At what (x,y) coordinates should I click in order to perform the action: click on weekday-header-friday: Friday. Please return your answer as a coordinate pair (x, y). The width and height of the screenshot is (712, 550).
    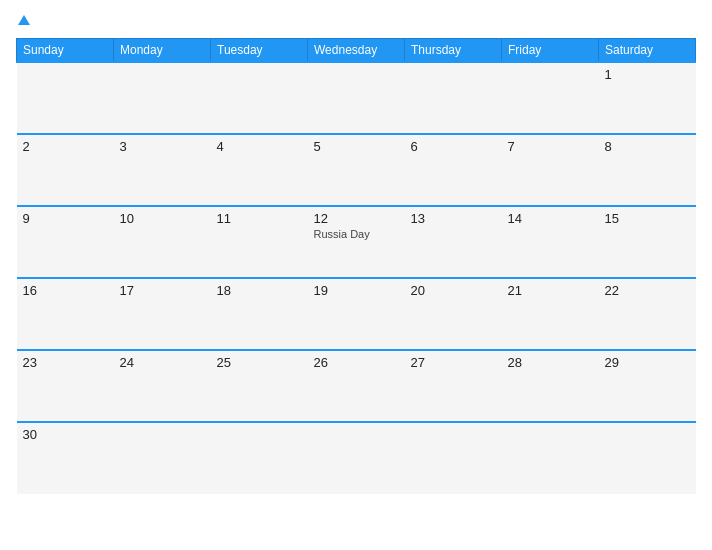
    Looking at the image, I should click on (550, 51).